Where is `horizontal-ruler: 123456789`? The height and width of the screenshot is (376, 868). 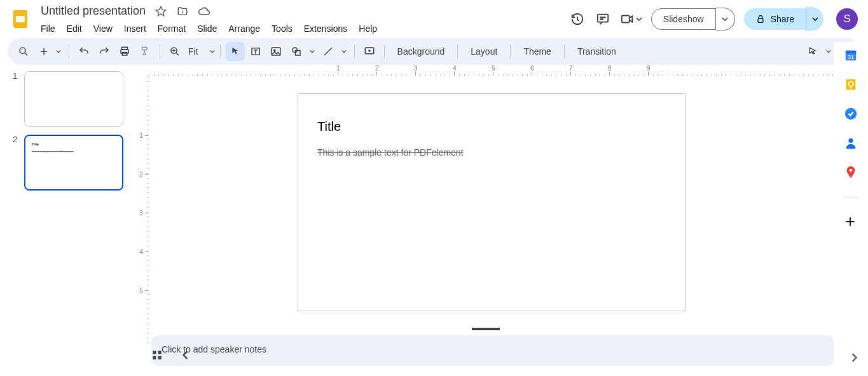 horizontal-ruler: 123456789 is located at coordinates (491, 70).